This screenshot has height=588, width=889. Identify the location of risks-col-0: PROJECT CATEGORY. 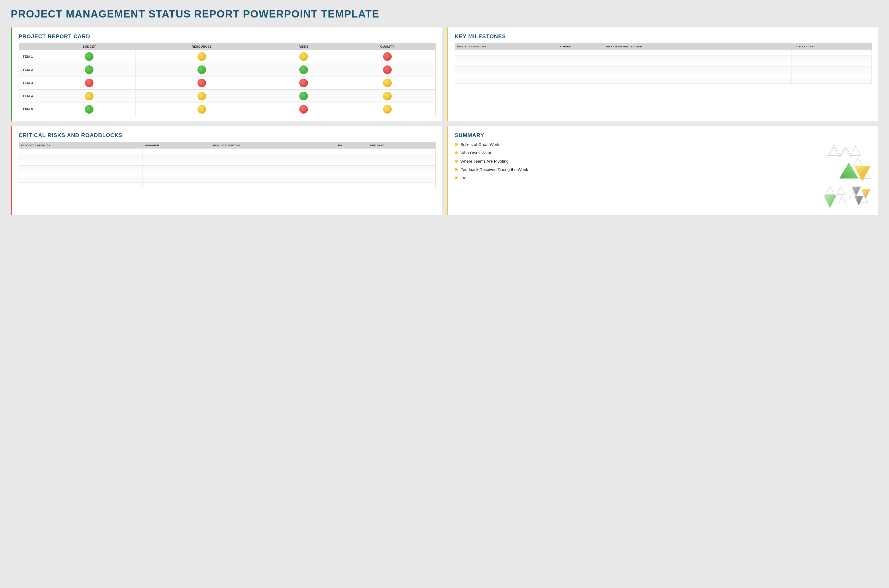
(81, 146).